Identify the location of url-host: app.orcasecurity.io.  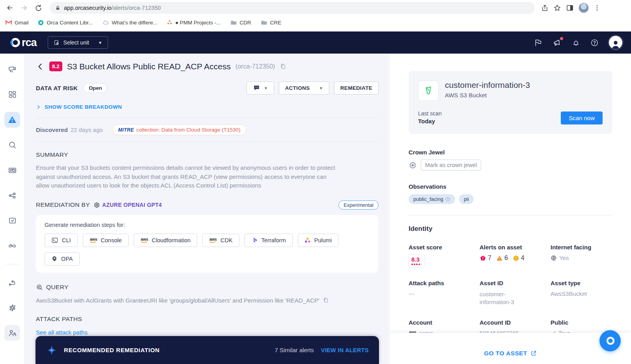
(88, 8).